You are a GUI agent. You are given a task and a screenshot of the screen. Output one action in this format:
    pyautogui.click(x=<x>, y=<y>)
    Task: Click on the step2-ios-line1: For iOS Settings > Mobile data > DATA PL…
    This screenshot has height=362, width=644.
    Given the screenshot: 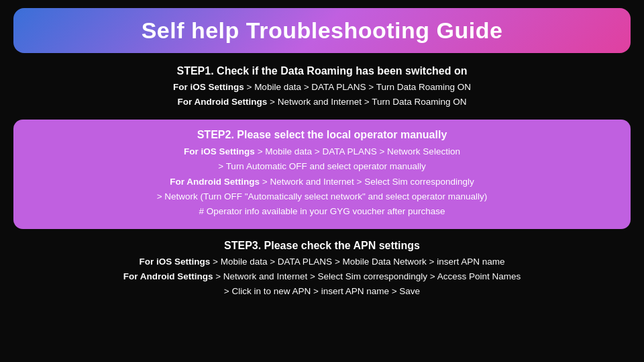 What is the action you would take?
    pyautogui.click(x=322, y=152)
    